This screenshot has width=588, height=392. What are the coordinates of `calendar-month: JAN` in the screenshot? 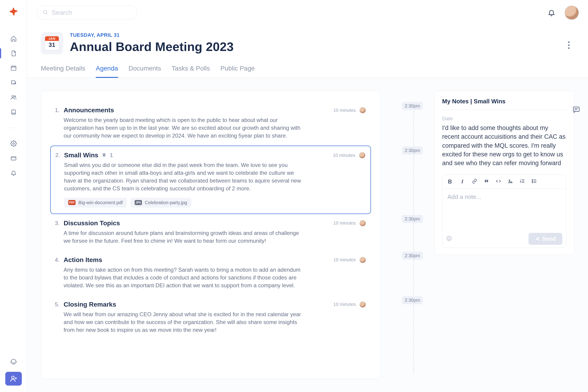 It's located at (52, 38).